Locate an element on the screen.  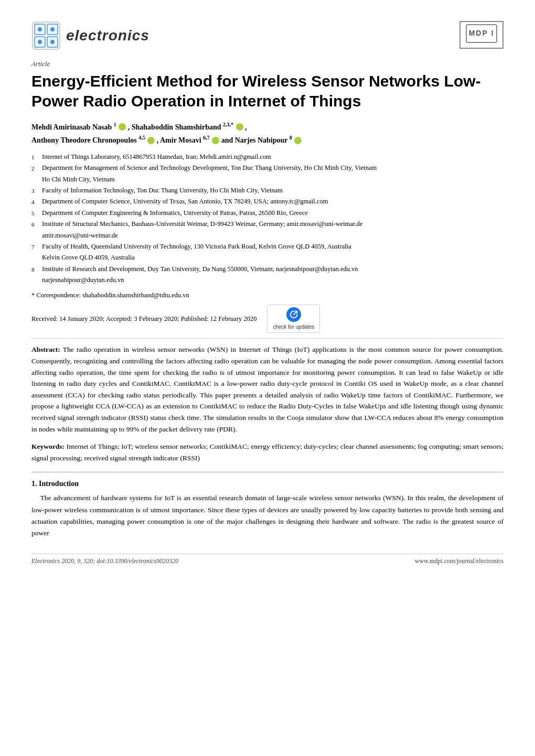
author-mehdi: Mehdi Amirinasab Nasab 1 is located at coordinates (74, 127).